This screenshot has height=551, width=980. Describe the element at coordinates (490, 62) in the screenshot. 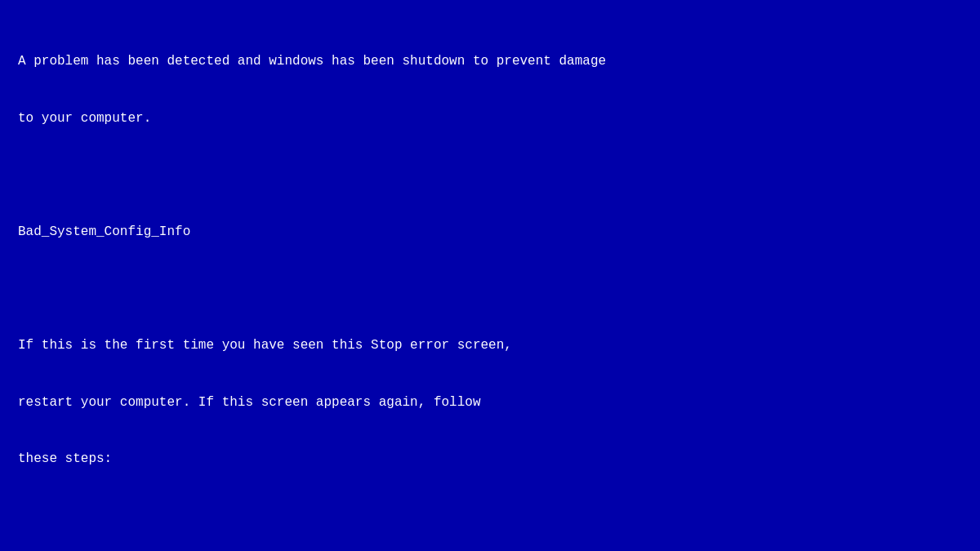

I see `bsod-line-1: A problem has been detected and windows …` at that location.